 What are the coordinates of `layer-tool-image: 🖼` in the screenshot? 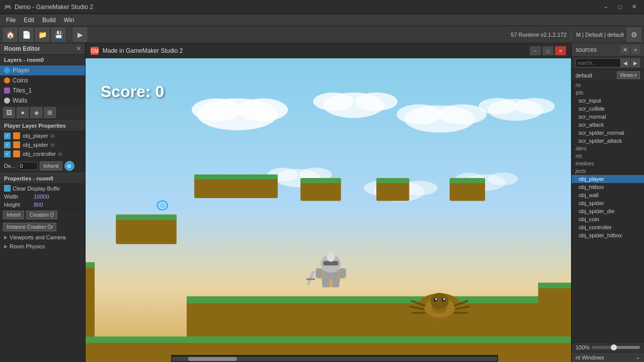 It's located at (9, 113).